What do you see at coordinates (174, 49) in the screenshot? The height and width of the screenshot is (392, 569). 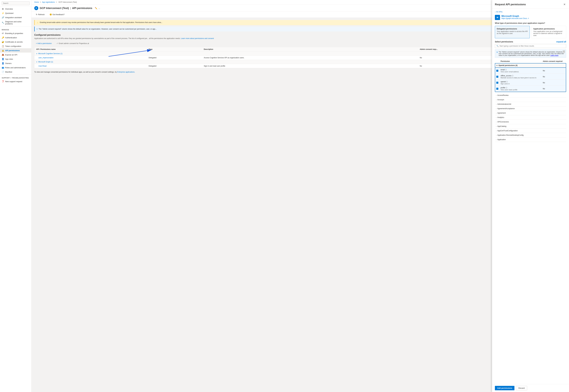 I see `col-type: Type` at bounding box center [174, 49].